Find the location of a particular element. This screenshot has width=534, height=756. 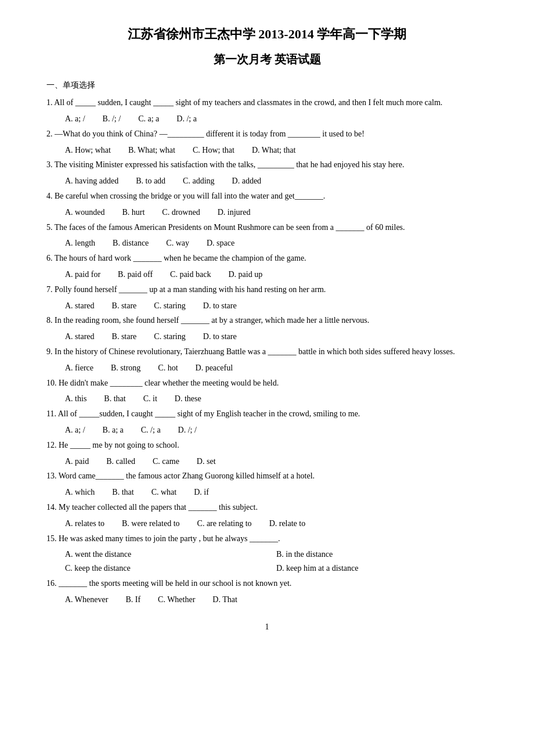

option-7-3: D. to stare is located at coordinates (220, 306).